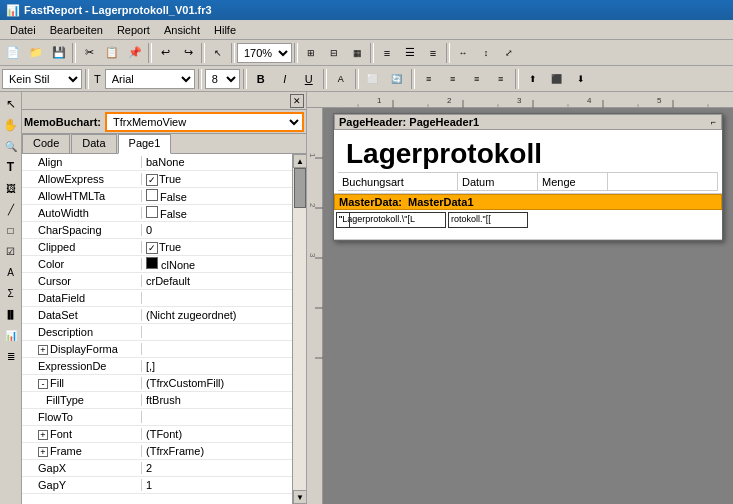 The height and width of the screenshot is (504, 733). I want to click on tool-barcode: ▐▌, so click(11, 314).